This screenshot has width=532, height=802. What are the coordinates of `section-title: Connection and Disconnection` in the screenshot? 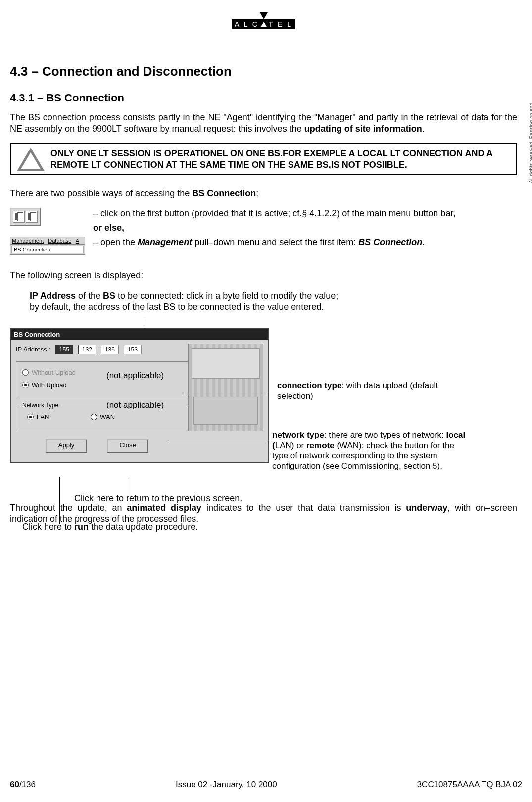 It's located at (137, 71).